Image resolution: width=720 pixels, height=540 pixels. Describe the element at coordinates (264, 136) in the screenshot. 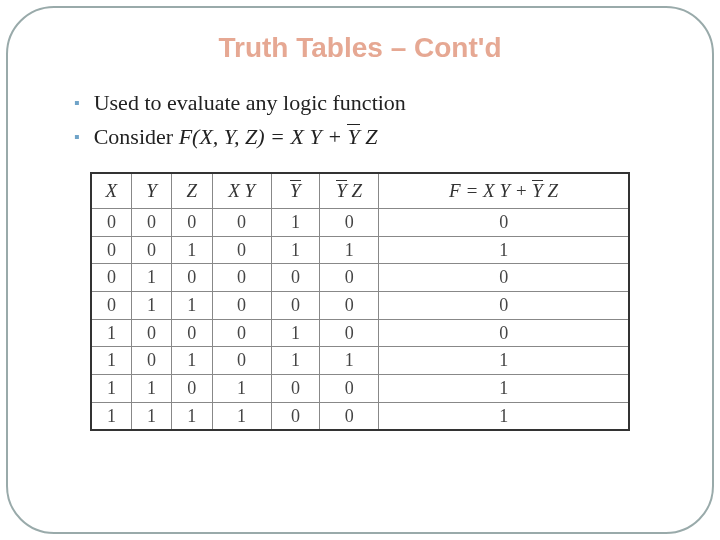

I see `formula-part: F(X, Y, Z) = X Y +` at that location.